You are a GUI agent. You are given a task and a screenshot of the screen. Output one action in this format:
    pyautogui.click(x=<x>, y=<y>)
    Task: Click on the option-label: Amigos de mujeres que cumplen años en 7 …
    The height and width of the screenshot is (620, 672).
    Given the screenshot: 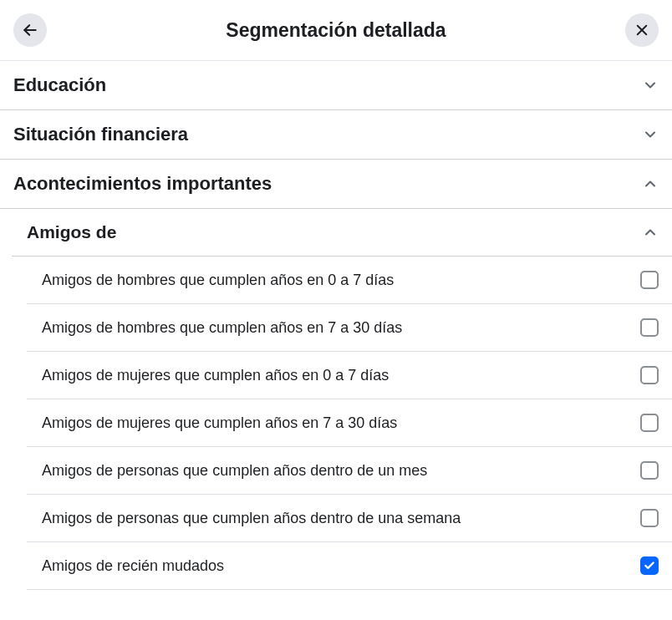 What is the action you would take?
    pyautogui.click(x=219, y=423)
    